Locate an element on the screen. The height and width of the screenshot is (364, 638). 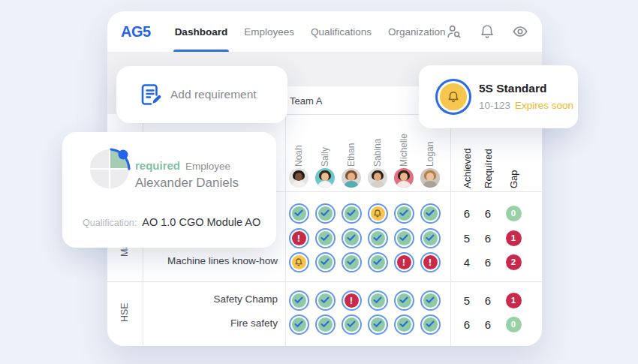
qualification-line: Qualification: AO 1.0 CGO Module AO is located at coordinates (171, 222).